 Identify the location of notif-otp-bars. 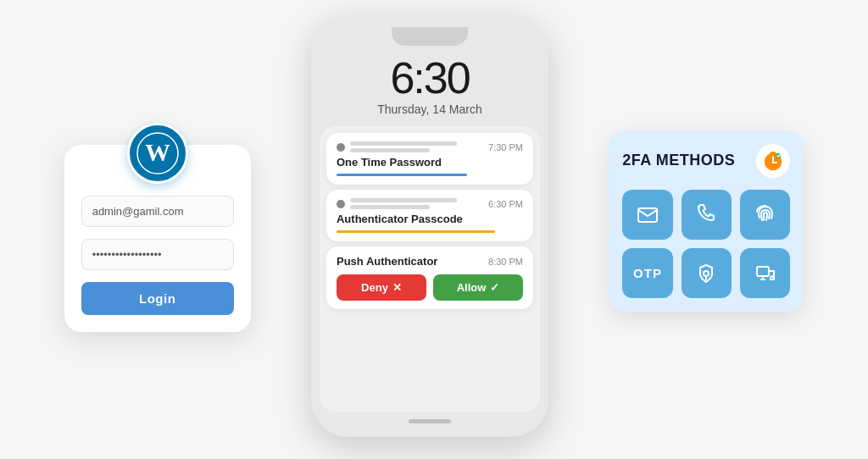
(417, 147).